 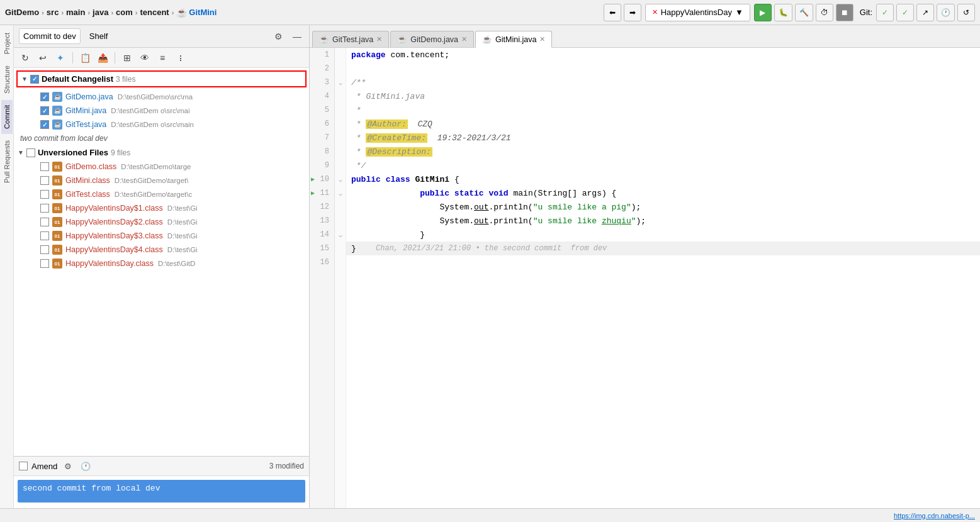 What do you see at coordinates (161, 491) in the screenshot?
I see `commit-message-input: second commit from local dev` at bounding box center [161, 491].